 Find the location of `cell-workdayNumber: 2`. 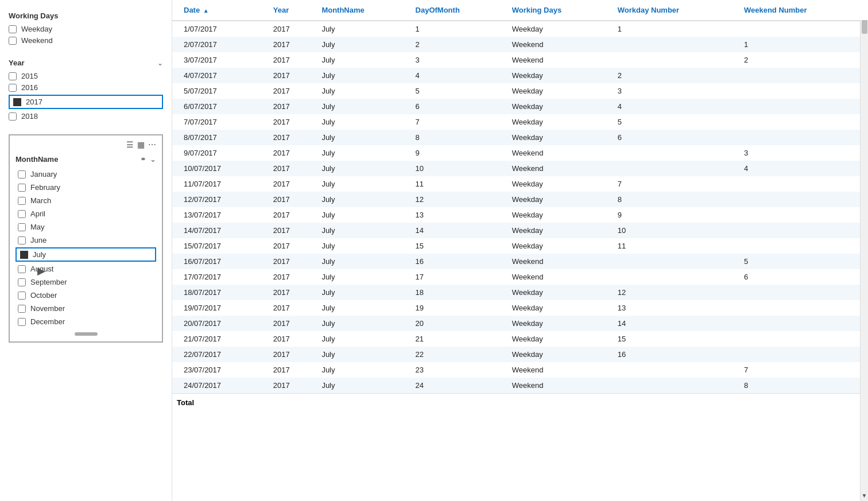

cell-workdayNumber: 2 is located at coordinates (676, 76).